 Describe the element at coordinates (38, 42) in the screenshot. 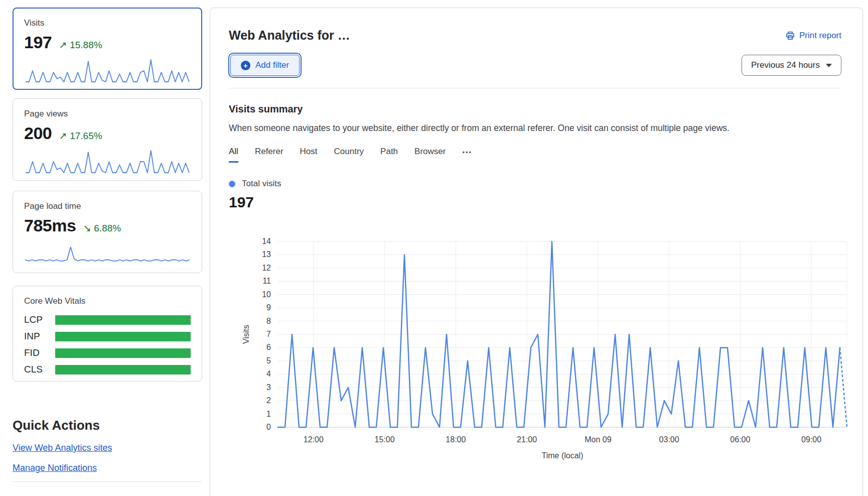

I see `visits-card-value: 197` at that location.